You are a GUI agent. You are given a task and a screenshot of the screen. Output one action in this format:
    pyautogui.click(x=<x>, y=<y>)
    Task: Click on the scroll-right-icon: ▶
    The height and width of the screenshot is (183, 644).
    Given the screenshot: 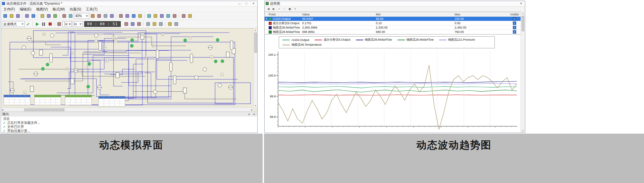 What is the action you would take?
    pyautogui.click(x=252, y=109)
    